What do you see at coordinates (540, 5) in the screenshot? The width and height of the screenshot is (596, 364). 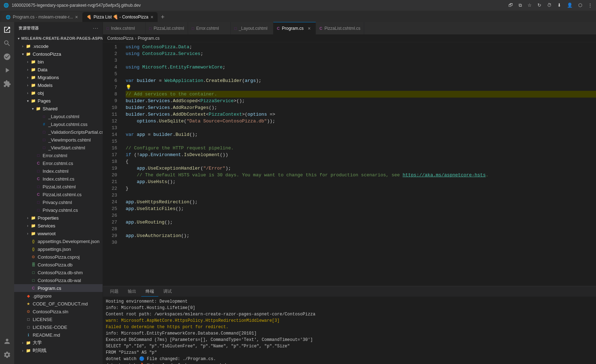 I see `reload-icon: ↻` at bounding box center [540, 5].